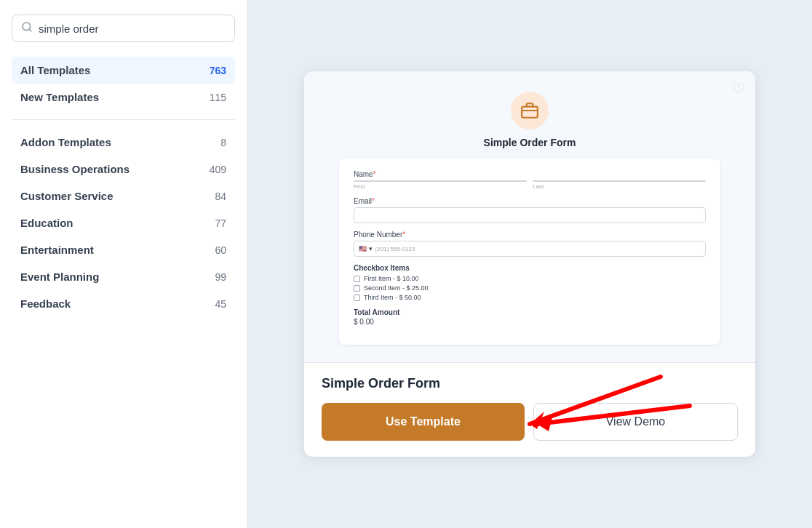 This screenshot has width=812, height=528. Describe the element at coordinates (124, 84) in the screenshot. I see `top-categories: All Templates 763 New Templates 115` at that location.